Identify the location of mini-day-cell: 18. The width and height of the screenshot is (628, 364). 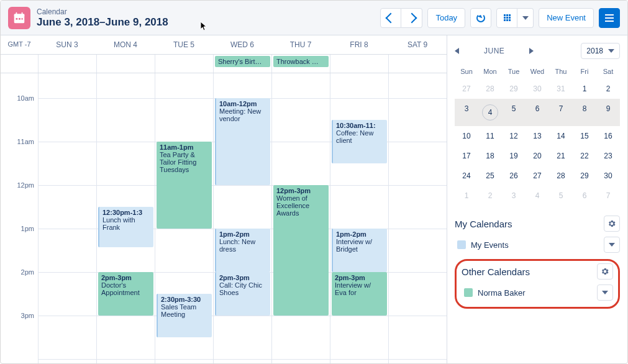
(490, 156).